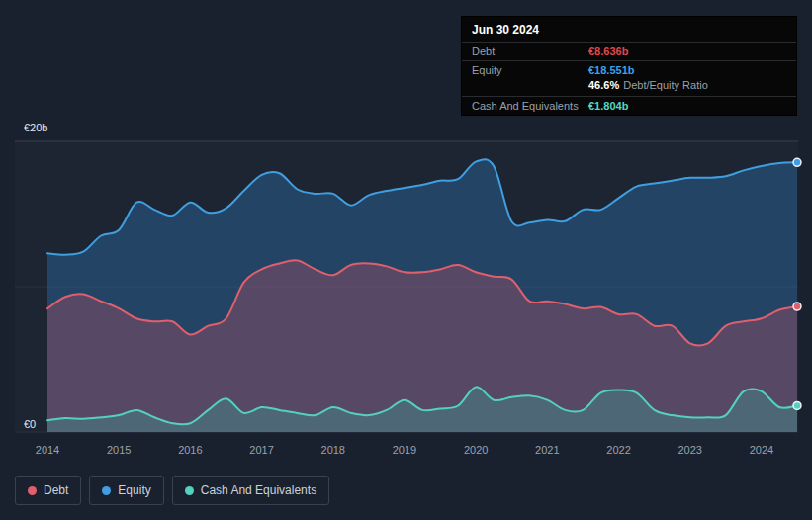 Image resolution: width=812 pixels, height=520 pixels. Describe the element at coordinates (629, 30) in the screenshot. I see `tooltip-date: Jun 30 2024` at that location.